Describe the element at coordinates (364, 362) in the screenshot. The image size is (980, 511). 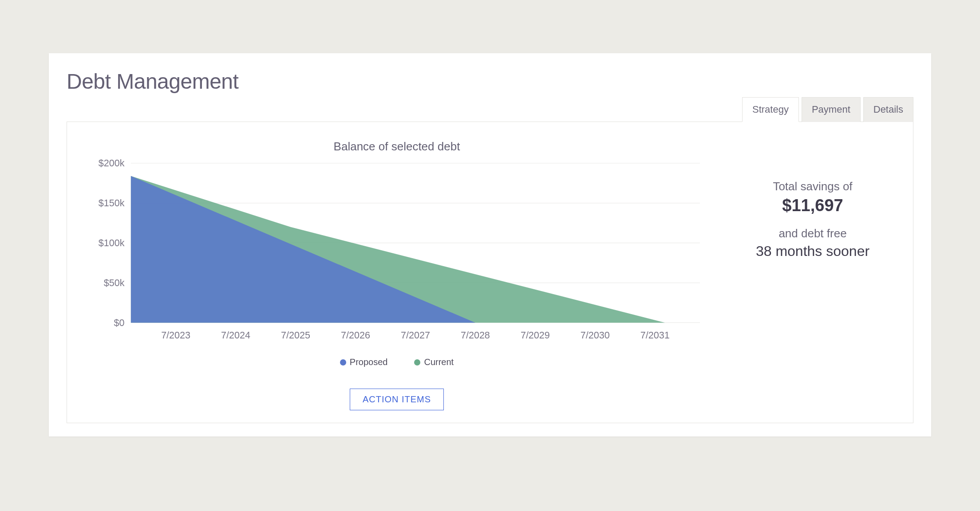
I see `legend-item-proposed: Proposed` at that location.